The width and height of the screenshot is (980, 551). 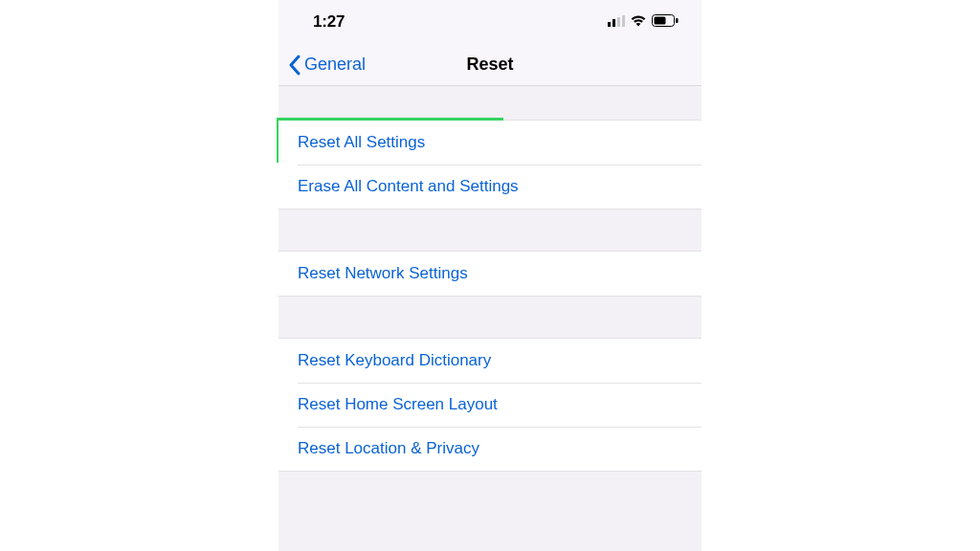 What do you see at coordinates (490, 449) in the screenshot?
I see `row-reset-location-privacy: Reset Location & Privacy` at bounding box center [490, 449].